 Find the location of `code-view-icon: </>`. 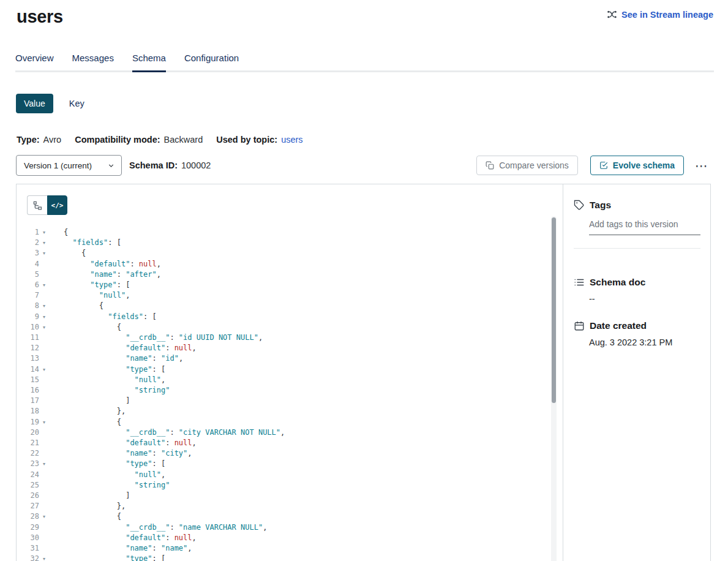

code-view-icon: </> is located at coordinates (58, 206).